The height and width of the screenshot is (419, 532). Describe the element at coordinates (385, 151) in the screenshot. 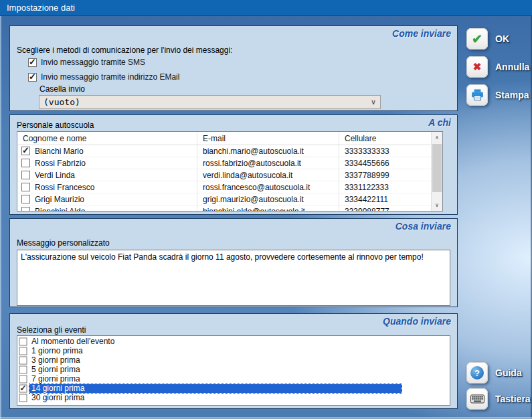

I see `person-phone: 3333333333` at that location.